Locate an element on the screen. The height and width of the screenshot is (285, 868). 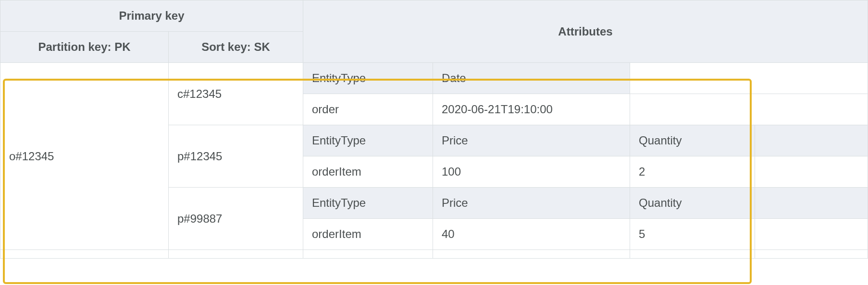
sk-cell: p#99887 is located at coordinates (236, 219).